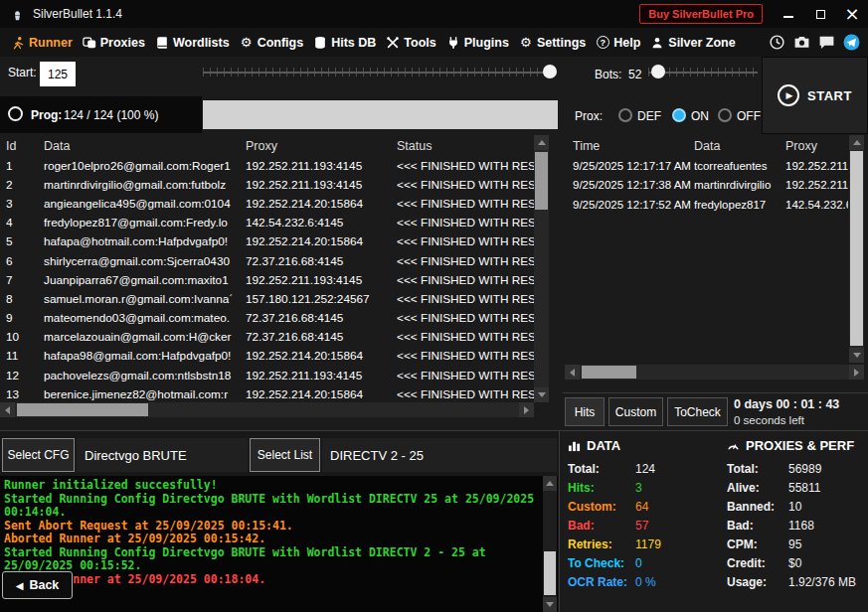  I want to click on table-row: 11 hafapa98@gmail.com:Hafpdvgafp0! 192.2…, so click(266, 356).